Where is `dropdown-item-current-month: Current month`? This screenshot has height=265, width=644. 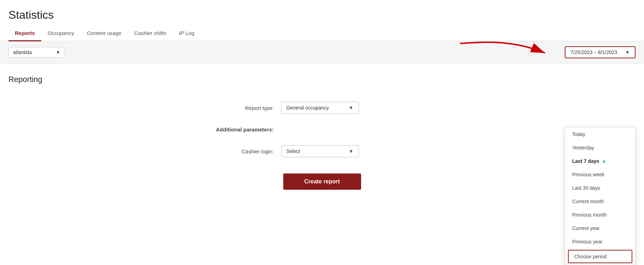
dropdown-item-current-month: Current month is located at coordinates (600, 201).